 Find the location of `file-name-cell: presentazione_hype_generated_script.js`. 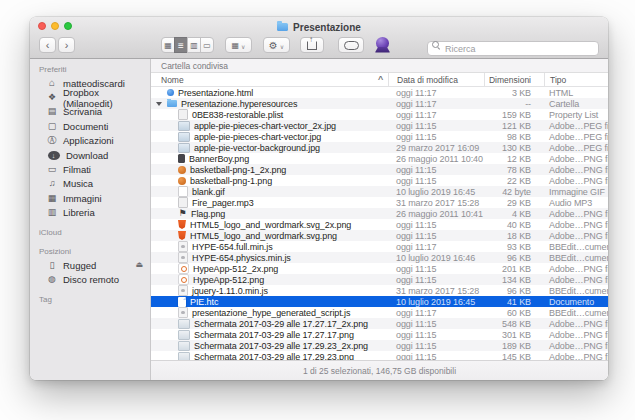

file-name-cell: presentazione_hype_generated_script.js is located at coordinates (270, 312).